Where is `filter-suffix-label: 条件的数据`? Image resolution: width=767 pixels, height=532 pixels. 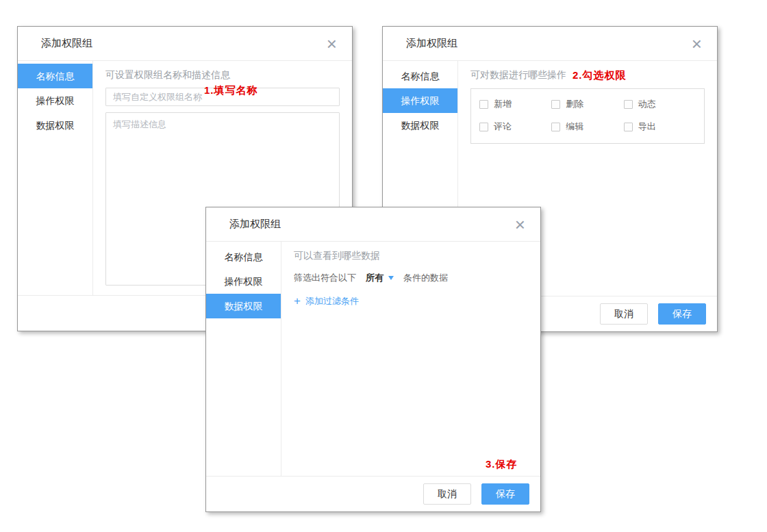 filter-suffix-label: 条件的数据 is located at coordinates (426, 278).